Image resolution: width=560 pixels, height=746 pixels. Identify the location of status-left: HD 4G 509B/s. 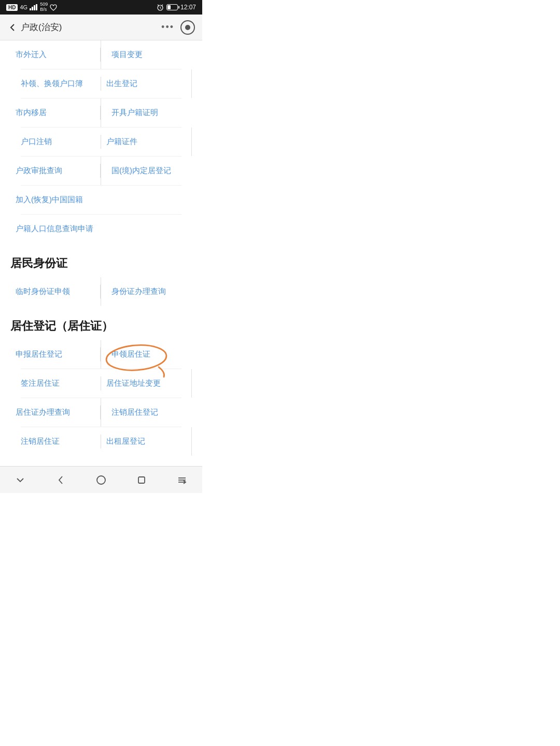
(32, 7).